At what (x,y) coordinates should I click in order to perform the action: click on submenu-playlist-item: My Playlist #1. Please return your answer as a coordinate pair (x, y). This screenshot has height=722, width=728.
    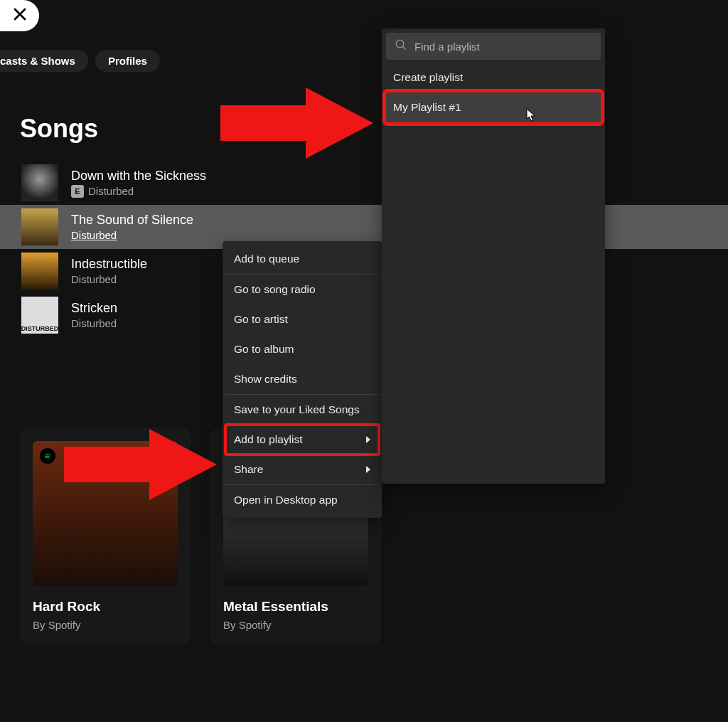
    Looking at the image, I should click on (493, 107).